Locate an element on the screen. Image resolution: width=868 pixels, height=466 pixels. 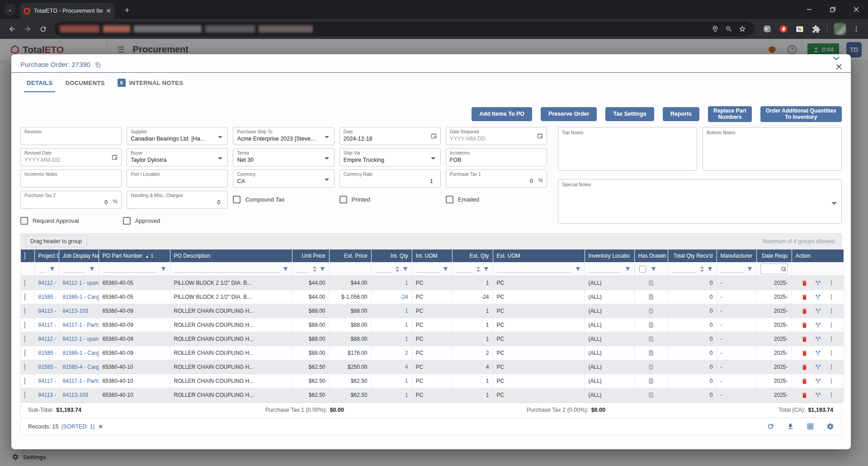
field-incoterms-notes: Incoterms Notes is located at coordinates (71, 179).